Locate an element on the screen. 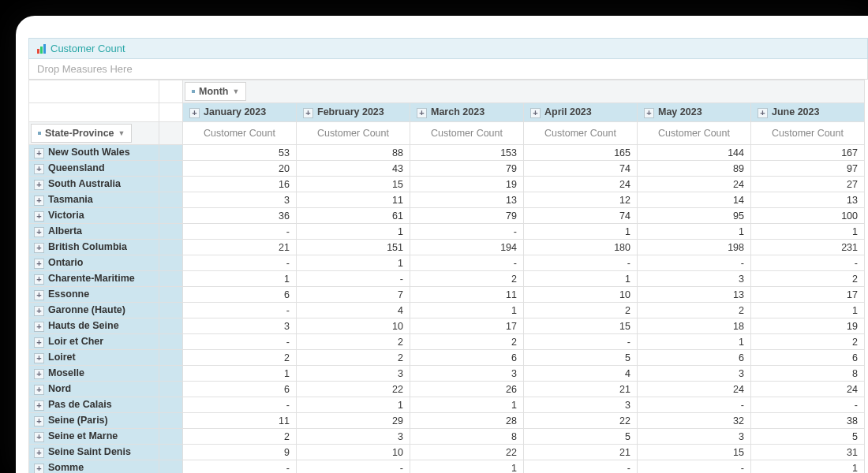  data-cell: 5 is located at coordinates (808, 437).